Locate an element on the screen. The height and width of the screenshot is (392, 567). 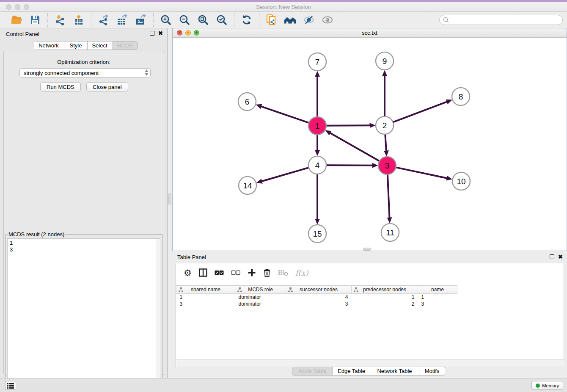
memory-button: Memory is located at coordinates (548, 385).